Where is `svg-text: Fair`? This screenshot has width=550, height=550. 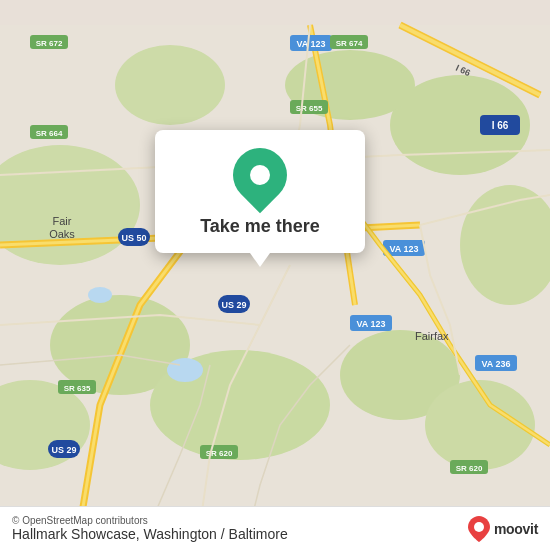 svg-text: Fair is located at coordinates (62, 221).